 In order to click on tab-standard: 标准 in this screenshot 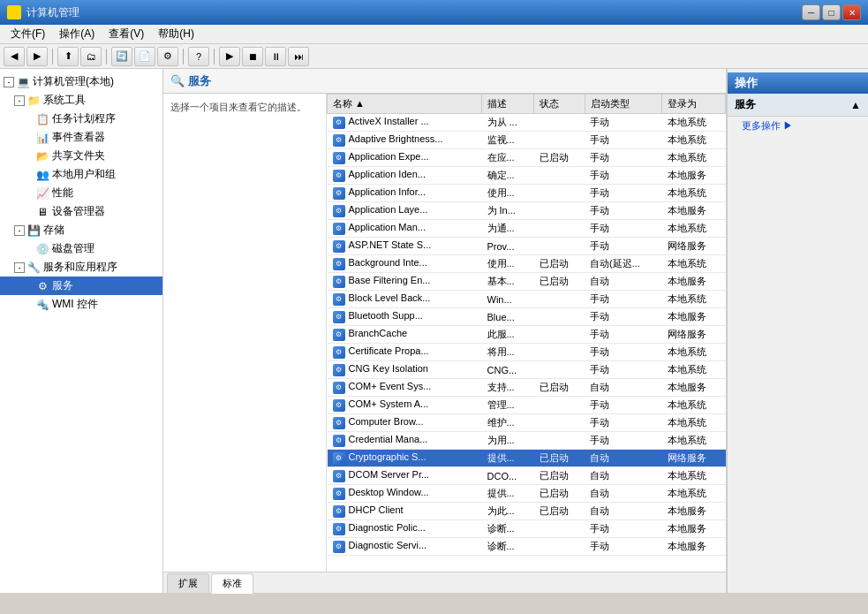, I will do `click(232, 583)`.